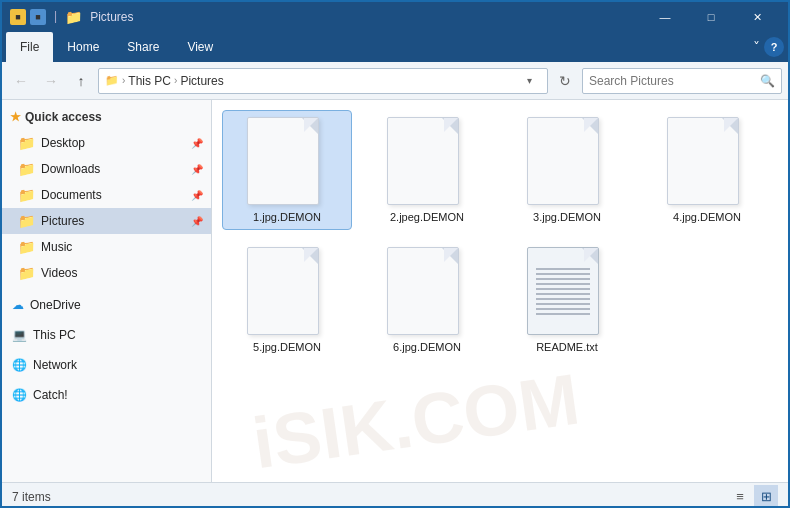 This screenshot has width=790, height=508. Describe the element at coordinates (287, 170) in the screenshot. I see `file-item-1: 1.jpg.DEMON` at that location.